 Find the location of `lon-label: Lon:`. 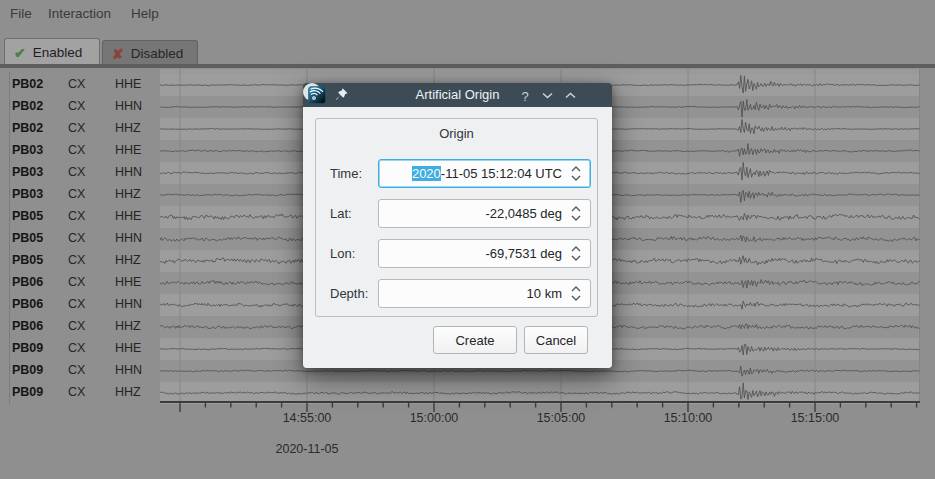

lon-label: Lon: is located at coordinates (342, 254).